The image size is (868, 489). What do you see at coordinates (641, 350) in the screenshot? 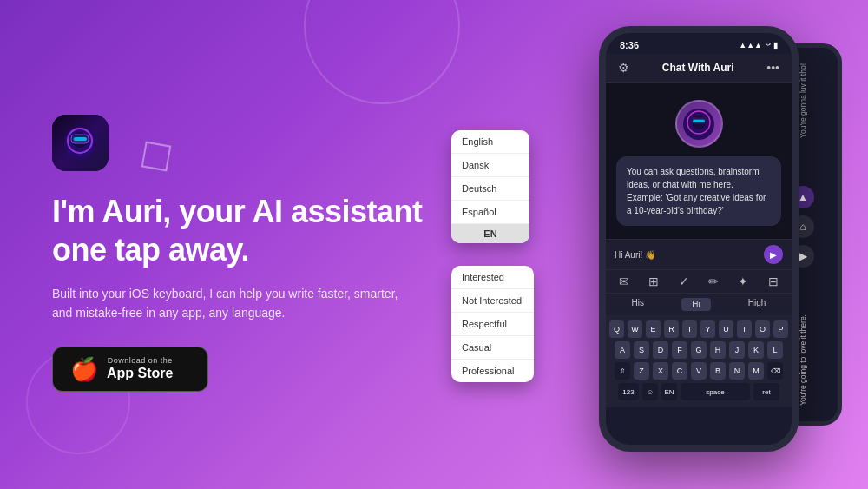
I see `kb-S: S` at bounding box center [641, 350].